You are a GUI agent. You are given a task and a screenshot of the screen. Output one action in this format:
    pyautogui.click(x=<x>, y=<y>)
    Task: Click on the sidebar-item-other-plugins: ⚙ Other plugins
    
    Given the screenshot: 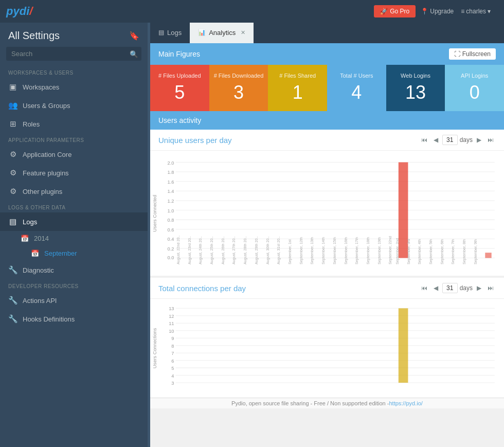 What is the action you would take?
    pyautogui.click(x=74, y=191)
    